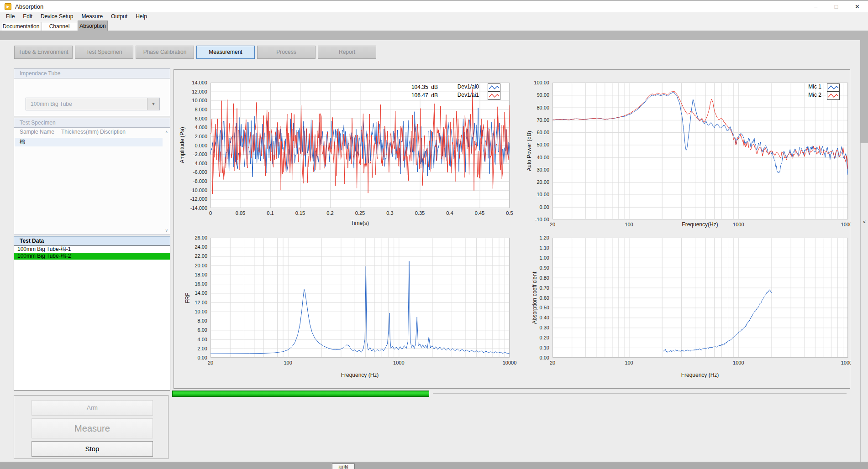  Describe the element at coordinates (360, 375) in the screenshot. I see `axis-label-frequency-frf: Frequency (Hz)` at that location.